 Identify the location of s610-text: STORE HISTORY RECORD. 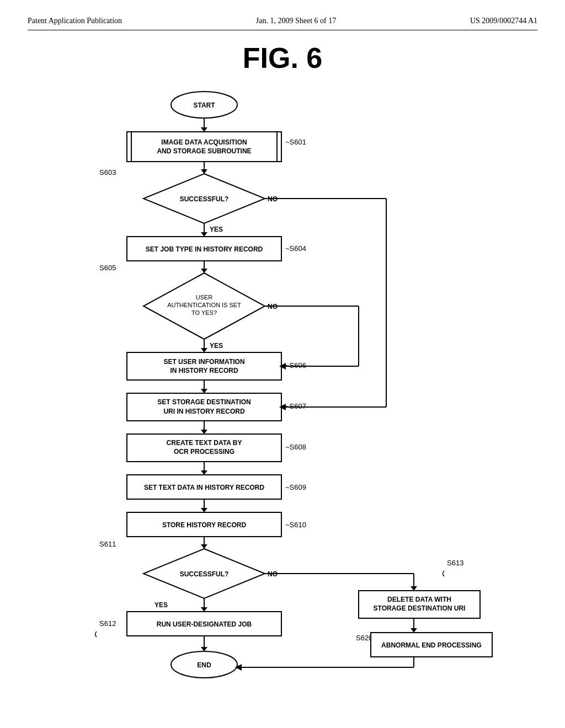
(204, 525).